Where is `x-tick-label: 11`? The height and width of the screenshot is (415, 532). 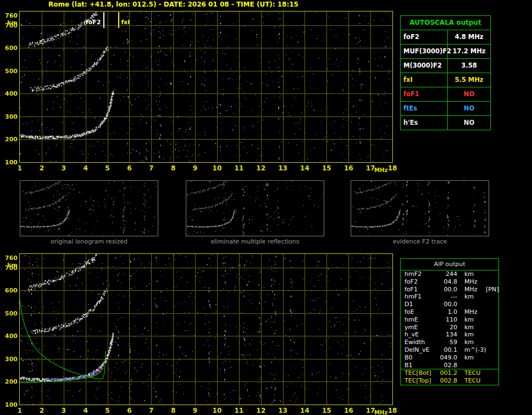
x-tick-label: 11 is located at coordinates (239, 168).